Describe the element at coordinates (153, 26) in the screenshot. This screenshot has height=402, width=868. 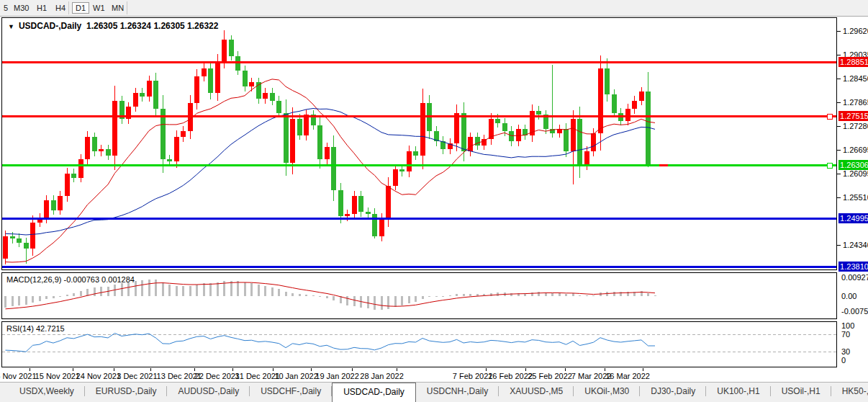
I see `quote-ohlc: 1.26305 1.26324 1.26305 1.26322` at that location.